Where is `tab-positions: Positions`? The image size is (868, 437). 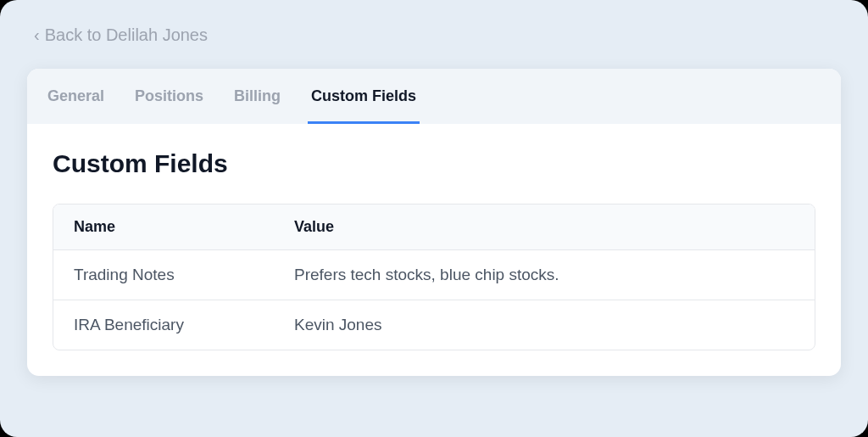
tab-positions: Positions is located at coordinates (170, 97).